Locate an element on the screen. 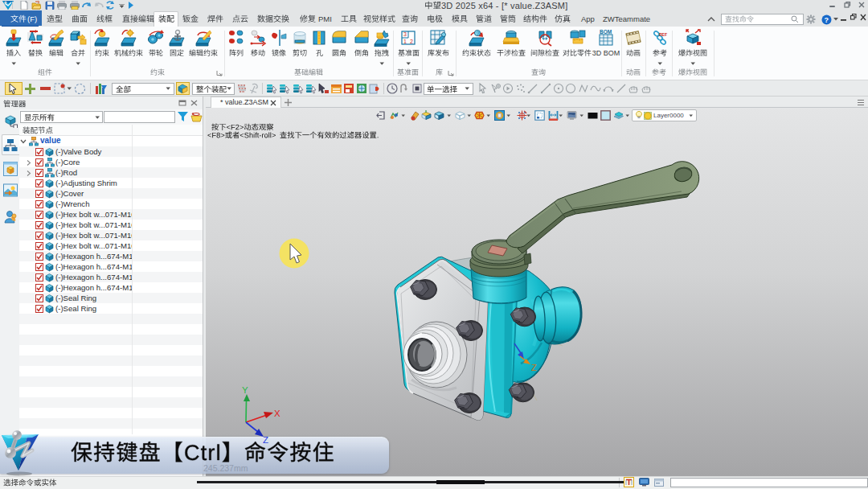  svg-text: Y is located at coordinates (245, 390).